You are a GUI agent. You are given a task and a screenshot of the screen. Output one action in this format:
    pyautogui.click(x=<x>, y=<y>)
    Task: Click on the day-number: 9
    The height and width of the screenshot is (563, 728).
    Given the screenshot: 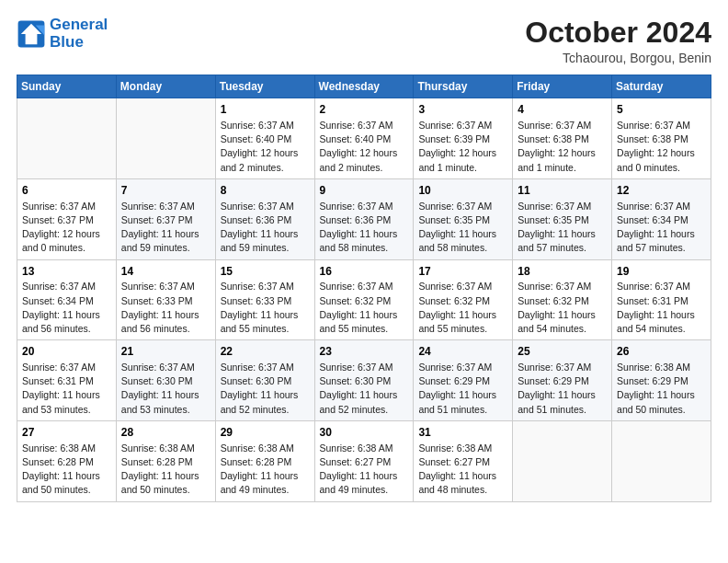 What is the action you would take?
    pyautogui.click(x=364, y=191)
    